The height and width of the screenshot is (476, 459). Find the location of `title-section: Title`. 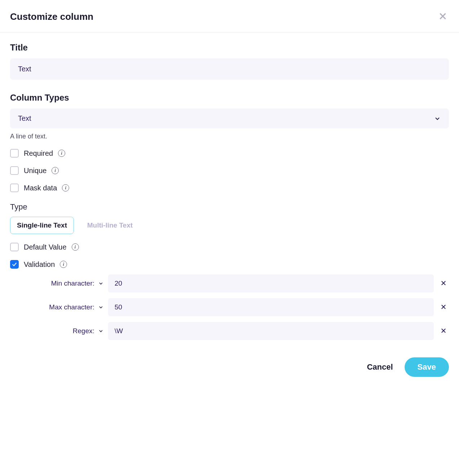

title-section: Title is located at coordinates (229, 61).